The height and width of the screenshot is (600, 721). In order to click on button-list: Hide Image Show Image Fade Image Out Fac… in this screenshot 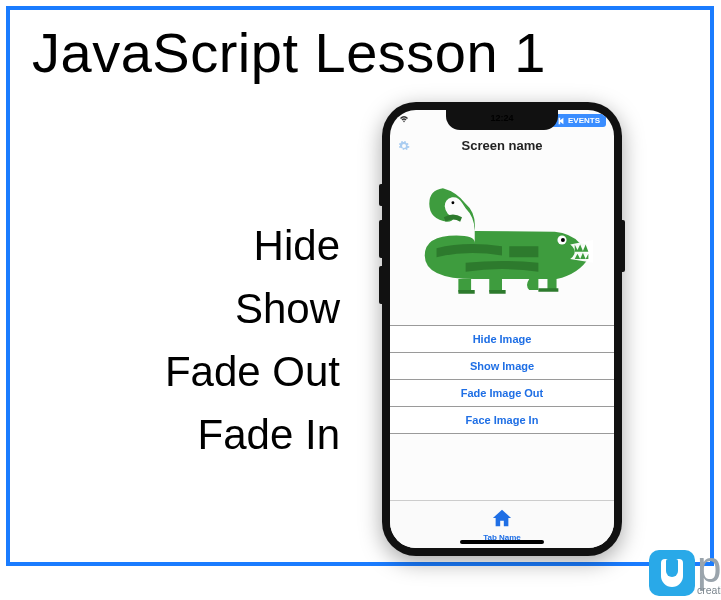, I will do `click(502, 380)`.